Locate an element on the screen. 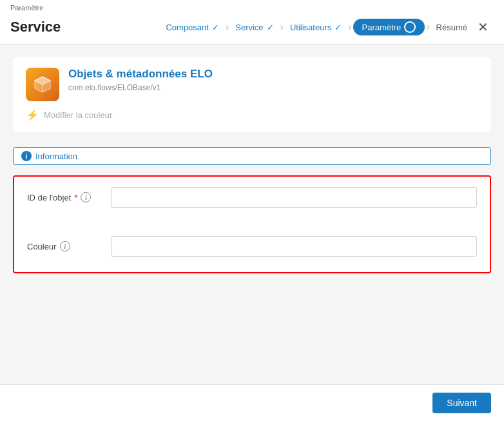 The width and height of the screenshot is (504, 421). form-field-id-objet: ID de l'objet * i is located at coordinates (252, 197).